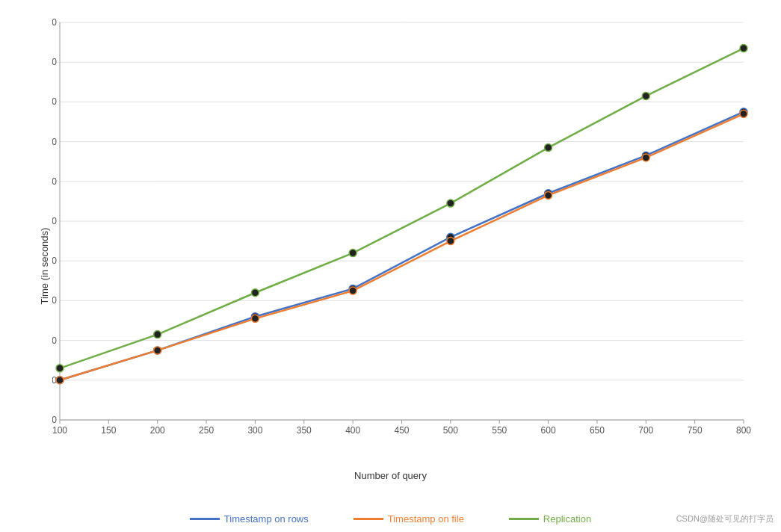  I want to click on legend-line-replication, so click(524, 519).